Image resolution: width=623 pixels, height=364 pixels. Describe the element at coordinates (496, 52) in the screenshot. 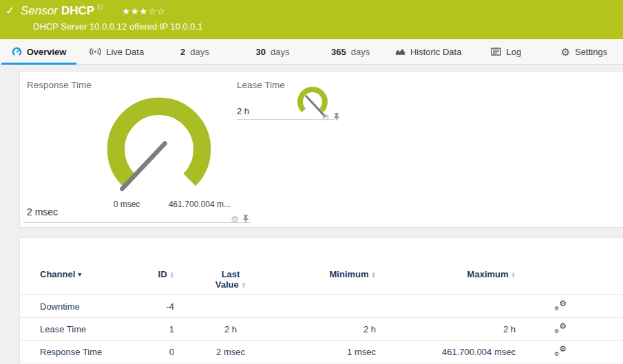

I see `log-icon` at that location.